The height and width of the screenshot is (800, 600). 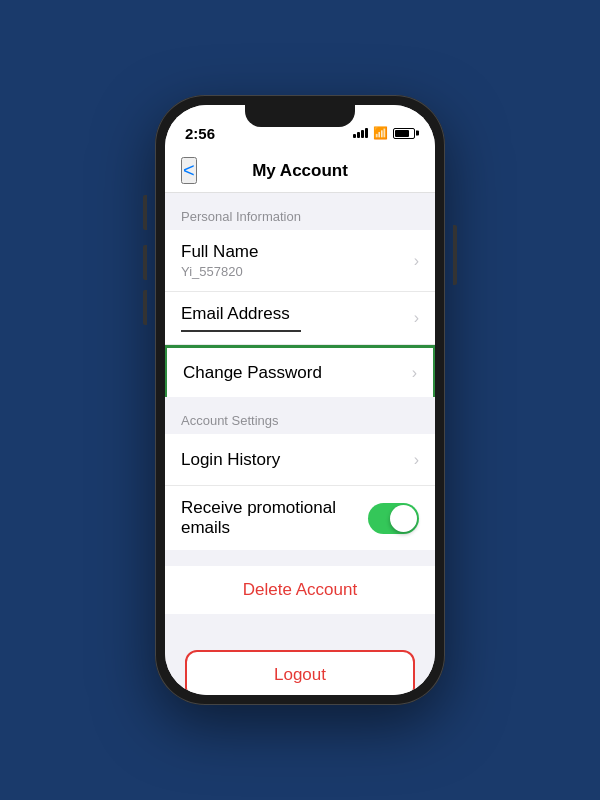 What do you see at coordinates (298, 260) in the screenshot?
I see `full-name-content: Full Name Yi_557820` at bounding box center [298, 260].